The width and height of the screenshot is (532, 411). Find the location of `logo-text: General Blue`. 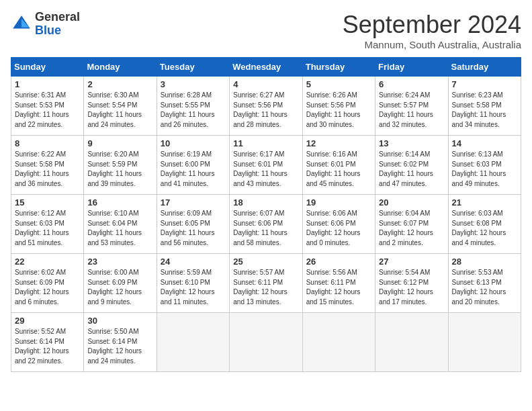

logo-text: General Blue is located at coordinates (58, 24).